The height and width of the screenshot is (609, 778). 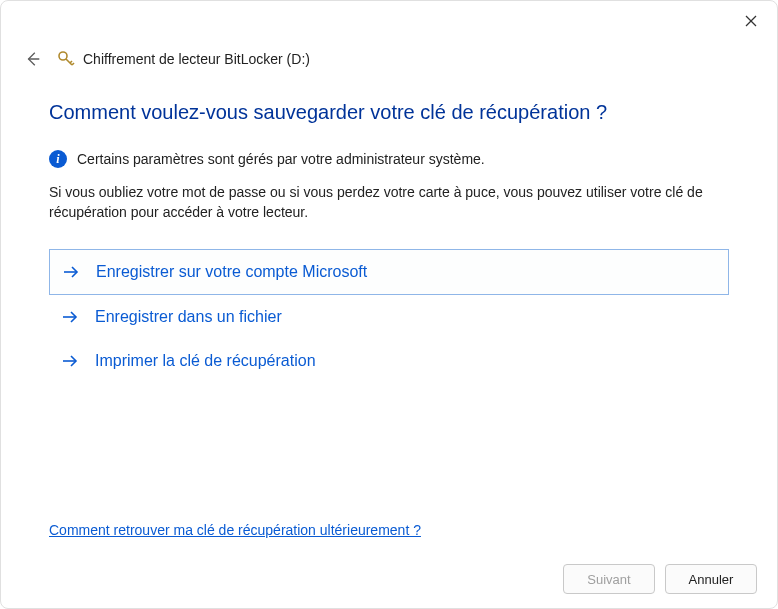 I want to click on close-icon, so click(x=751, y=21).